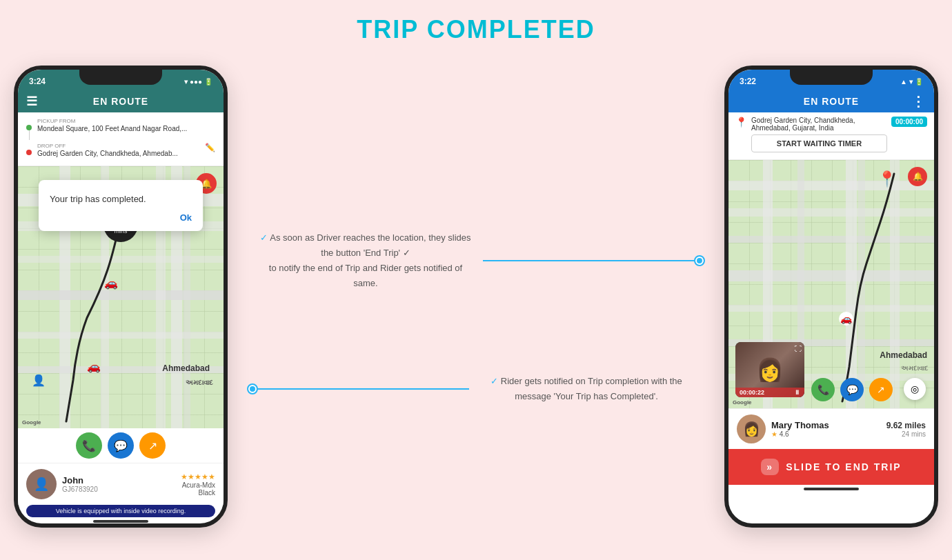  I want to click on expand-icon: ⛶, so click(798, 349).